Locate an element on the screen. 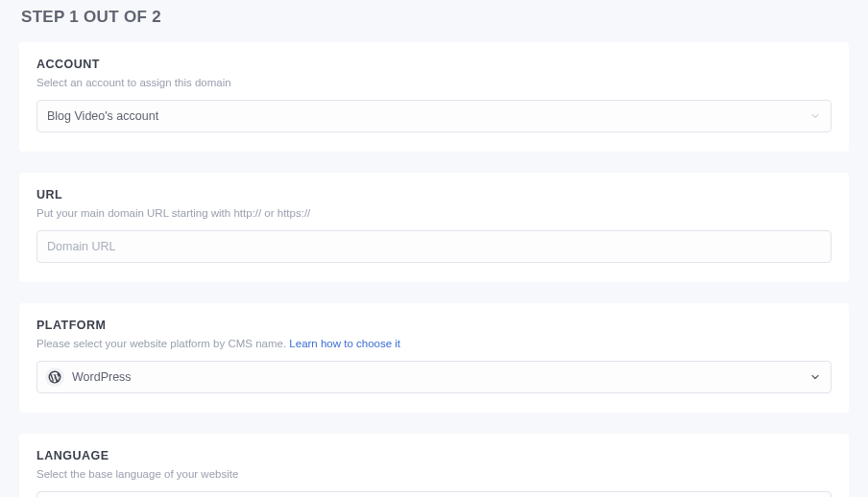 This screenshot has width=868, height=497. language-desc: Select the base language of your website is located at coordinates (434, 474).